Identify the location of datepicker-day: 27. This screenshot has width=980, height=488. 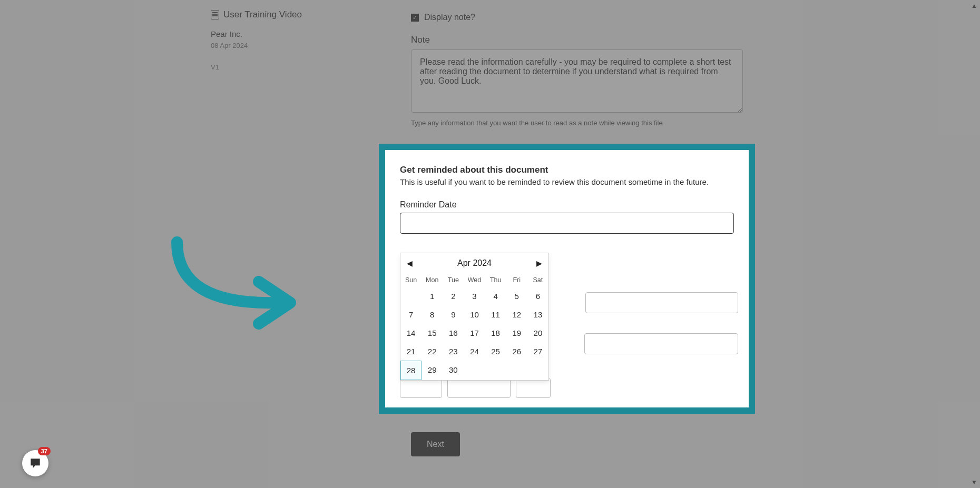
(538, 352).